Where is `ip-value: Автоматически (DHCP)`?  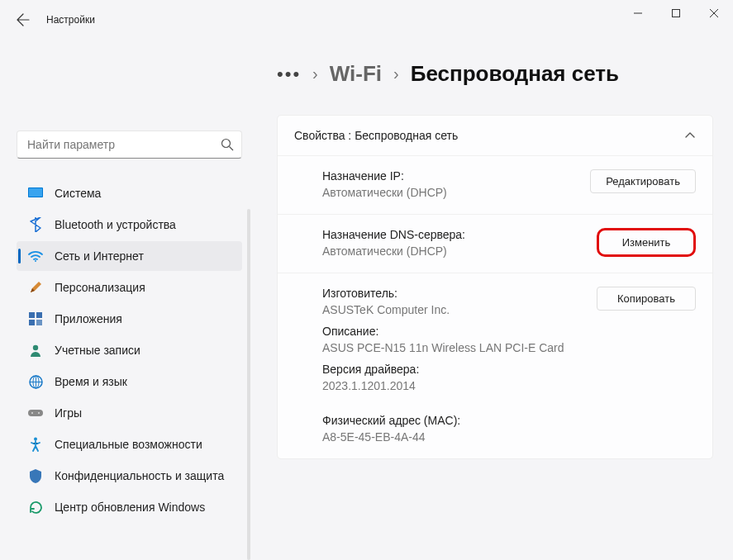
ip-value: Автоматически (DHCP) is located at coordinates (456, 192).